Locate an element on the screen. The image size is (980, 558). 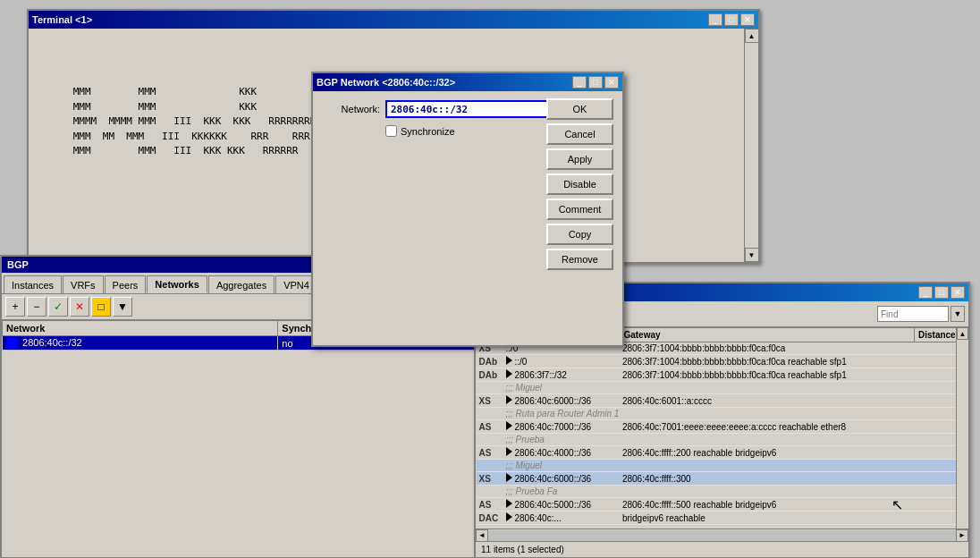
cell-network: 2806:40c::/32 is located at coordinates (140, 343).